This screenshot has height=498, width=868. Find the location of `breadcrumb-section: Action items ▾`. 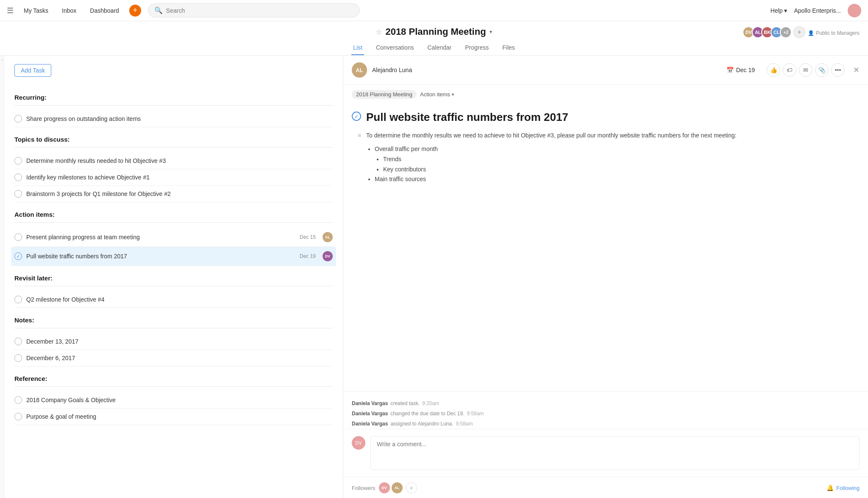

breadcrumb-section: Action items ▾ is located at coordinates (437, 94).